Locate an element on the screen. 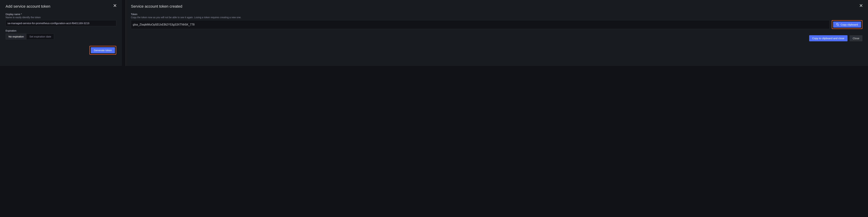 The height and width of the screenshot is (217, 868). generate-token-button: Generate token is located at coordinates (103, 50).